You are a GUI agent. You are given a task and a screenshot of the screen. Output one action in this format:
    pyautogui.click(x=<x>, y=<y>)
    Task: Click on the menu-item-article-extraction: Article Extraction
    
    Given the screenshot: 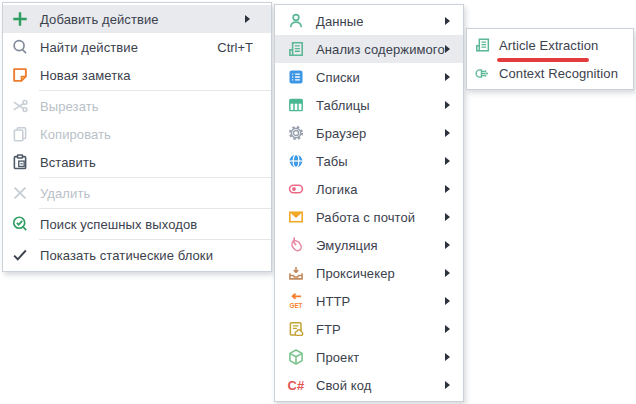 What is the action you would take?
    pyautogui.click(x=550, y=45)
    